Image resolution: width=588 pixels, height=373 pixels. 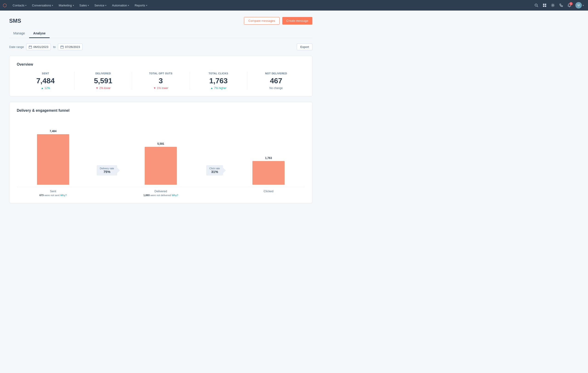 What do you see at coordinates (215, 175) in the screenshot?
I see `funnel-arrow-col-1: Click rate31%` at bounding box center [215, 175].